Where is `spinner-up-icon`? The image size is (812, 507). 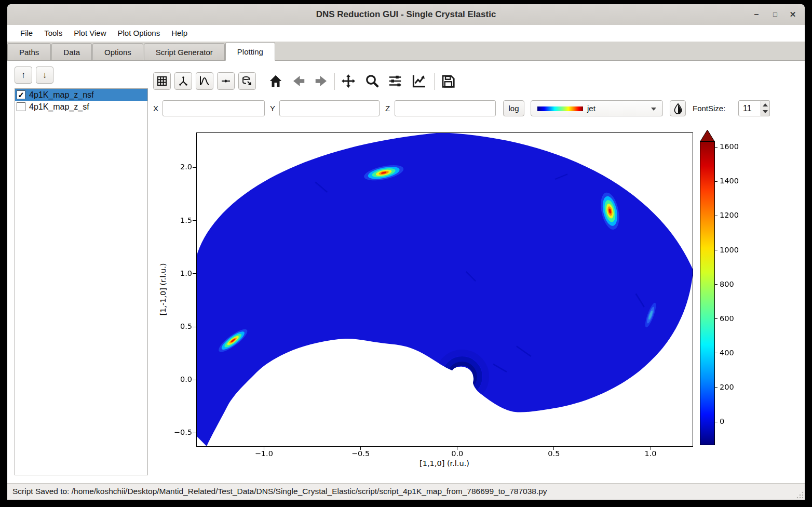 spinner-up-icon is located at coordinates (765, 105).